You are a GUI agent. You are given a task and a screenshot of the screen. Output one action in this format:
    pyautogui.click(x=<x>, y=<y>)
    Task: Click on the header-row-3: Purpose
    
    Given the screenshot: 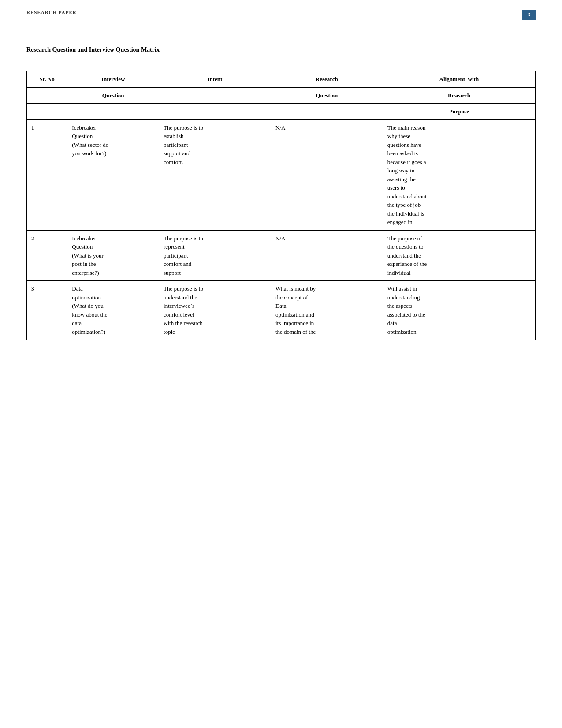 What is the action you would take?
    pyautogui.click(x=281, y=112)
    